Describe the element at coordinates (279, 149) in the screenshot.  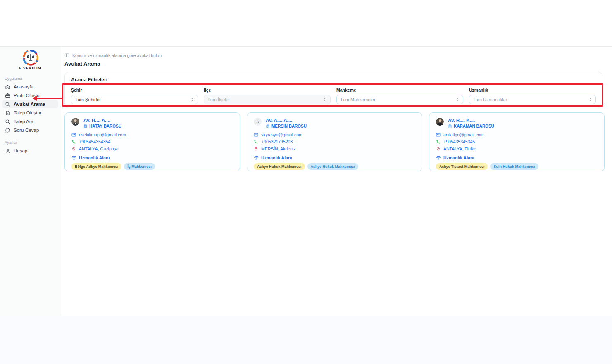
I see `location-text: MERSİN, Akdeniz` at that location.